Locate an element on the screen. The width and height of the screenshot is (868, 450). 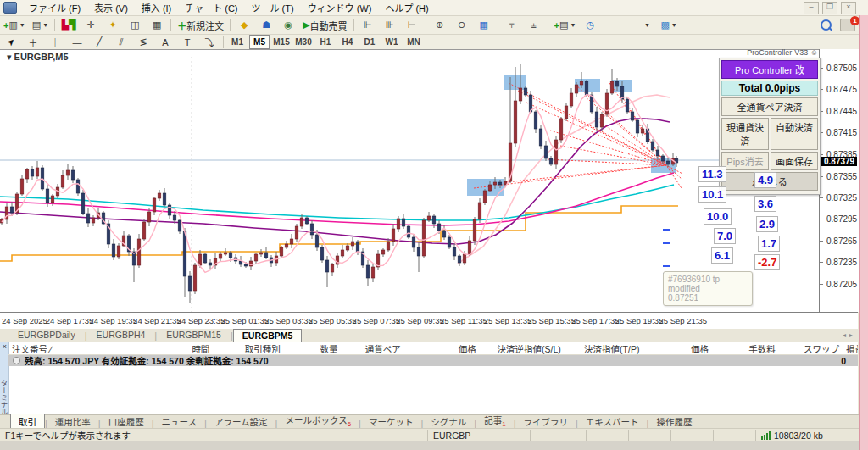
terminal-icon: ◫ is located at coordinates (135, 25).